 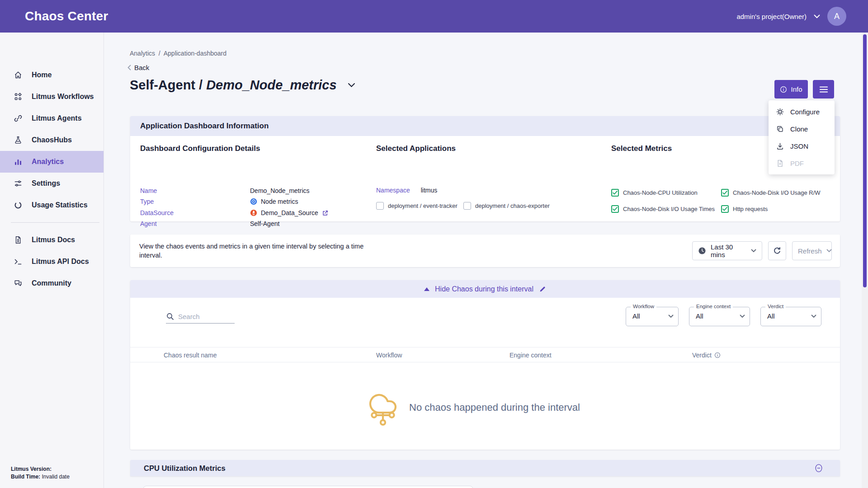 I want to click on version-label: Litmus Version:, so click(x=31, y=469).